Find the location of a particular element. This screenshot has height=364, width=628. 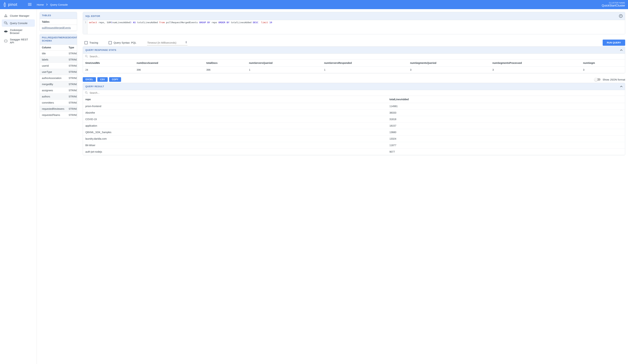

sidebar-item-label: Zookeeper Browser is located at coordinates (21, 31).